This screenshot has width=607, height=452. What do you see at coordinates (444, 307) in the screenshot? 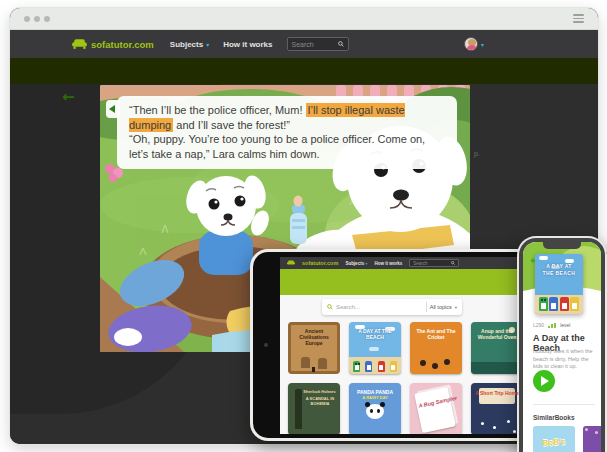
I see `topics-dropdown: All topics▾` at bounding box center [444, 307].